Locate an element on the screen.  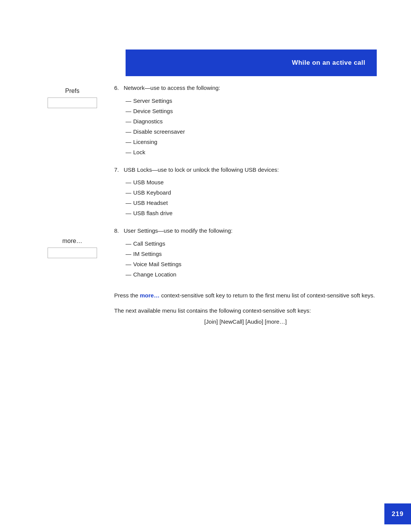
section-7-number: 7. is located at coordinates (116, 170).